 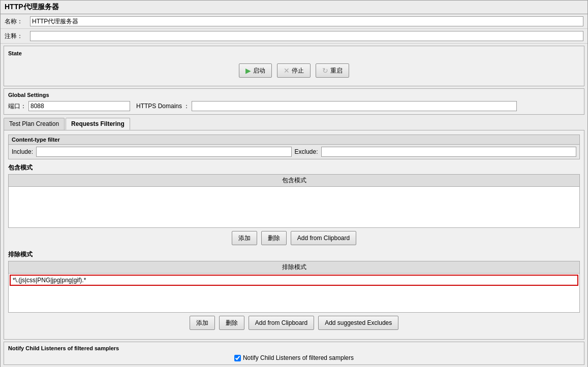 What do you see at coordinates (294, 53) in the screenshot?
I see `state-label: State` at bounding box center [294, 53].